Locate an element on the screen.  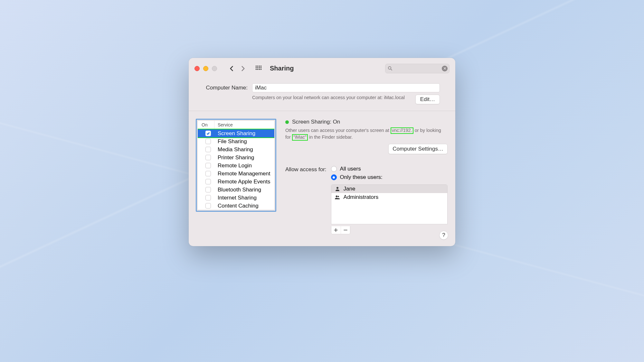
service-row: Remote Login is located at coordinates (236, 165).